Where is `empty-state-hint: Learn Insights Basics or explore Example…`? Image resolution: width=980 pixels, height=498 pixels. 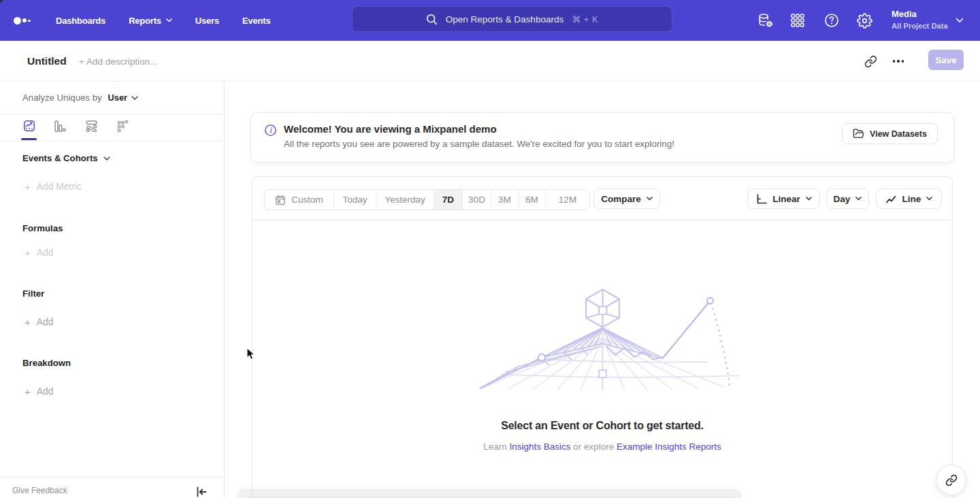 empty-state-hint: Learn Insights Basics or explore Example… is located at coordinates (602, 446).